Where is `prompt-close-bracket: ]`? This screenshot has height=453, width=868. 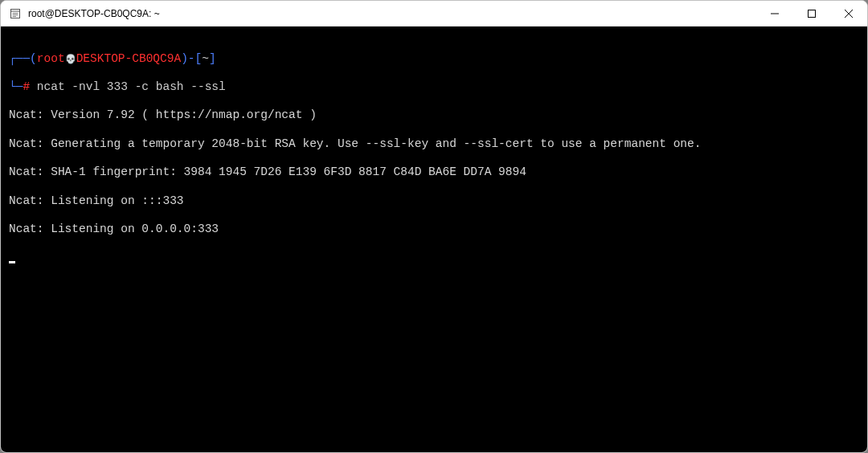 prompt-close-bracket: ] is located at coordinates (212, 59).